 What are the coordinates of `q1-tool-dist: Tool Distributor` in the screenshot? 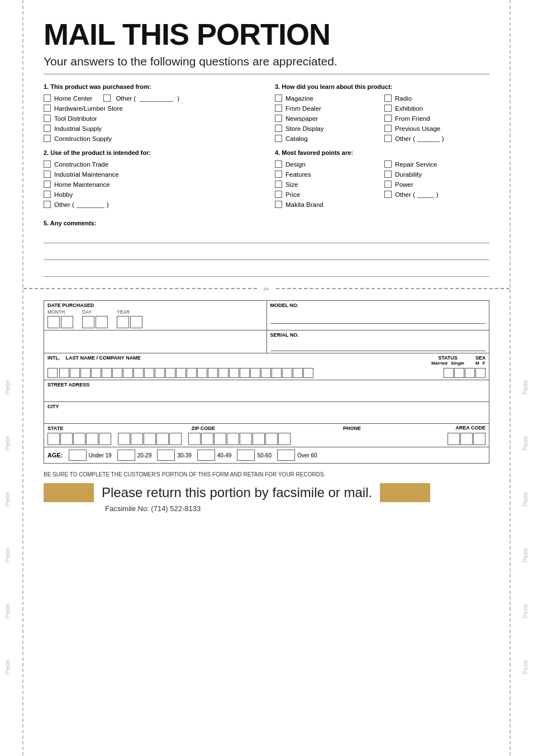 It's located at (151, 119).